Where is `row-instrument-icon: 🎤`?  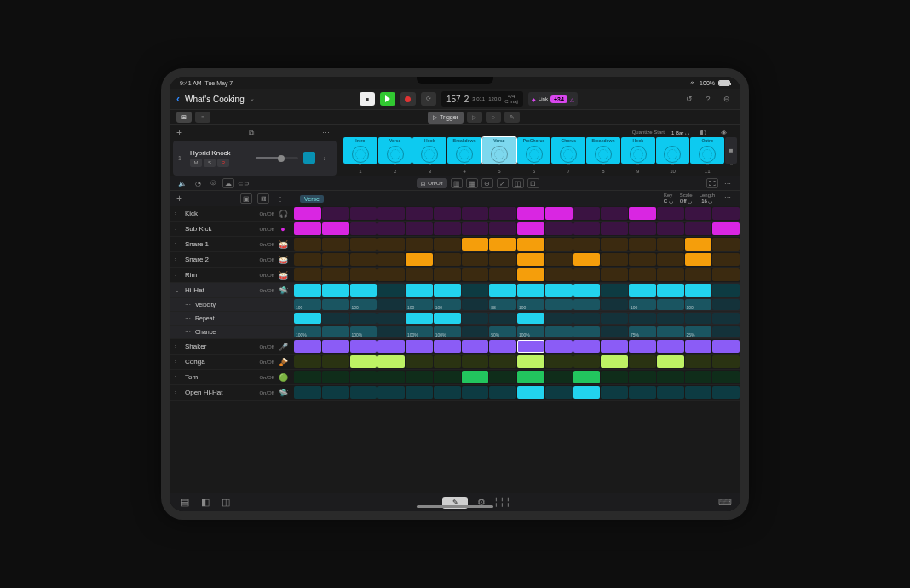 row-instrument-icon: 🎤 is located at coordinates (283, 347).